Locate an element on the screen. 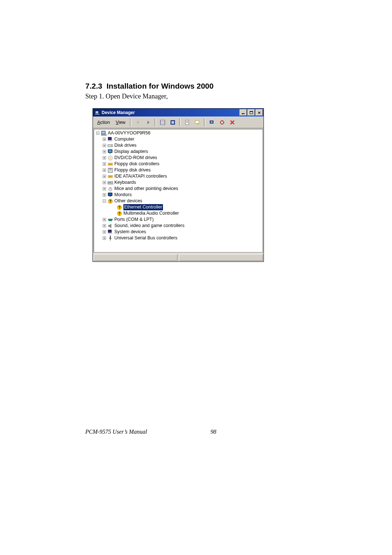  tree-item-system-devices: + System devices is located at coordinates (179, 232).